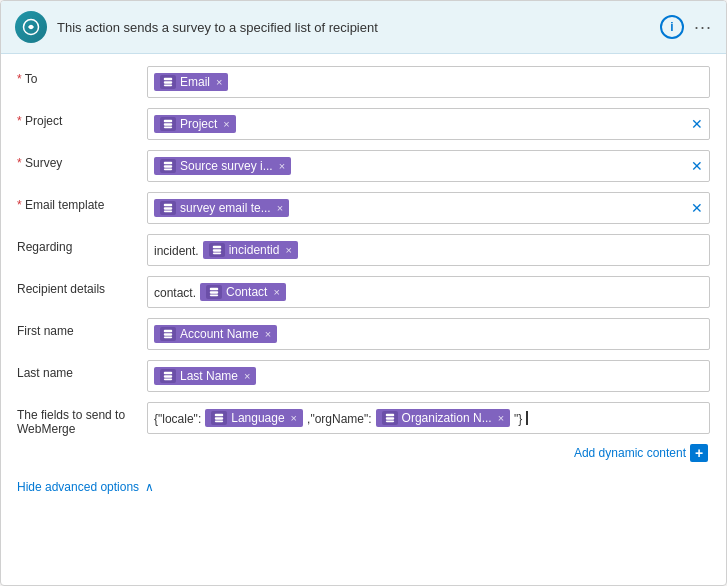 Image resolution: width=727 pixels, height=586 pixels. Describe the element at coordinates (364, 377) in the screenshot. I see `last-name-row: Last name Last Name ×` at that location.